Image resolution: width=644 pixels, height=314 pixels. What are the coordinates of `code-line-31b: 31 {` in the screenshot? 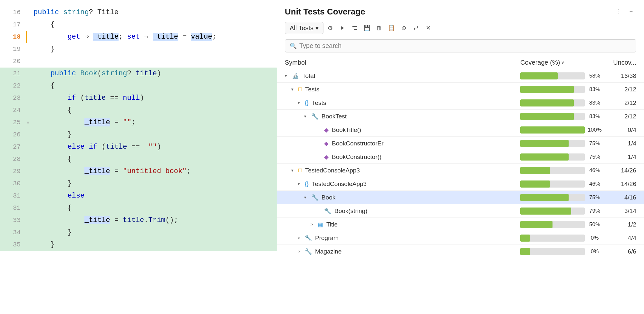 It's located at (139, 208).